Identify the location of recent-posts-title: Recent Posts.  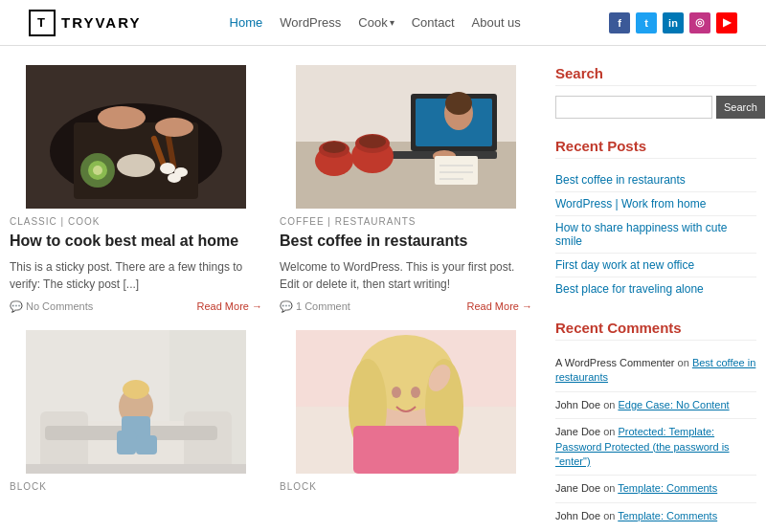
(656, 148).